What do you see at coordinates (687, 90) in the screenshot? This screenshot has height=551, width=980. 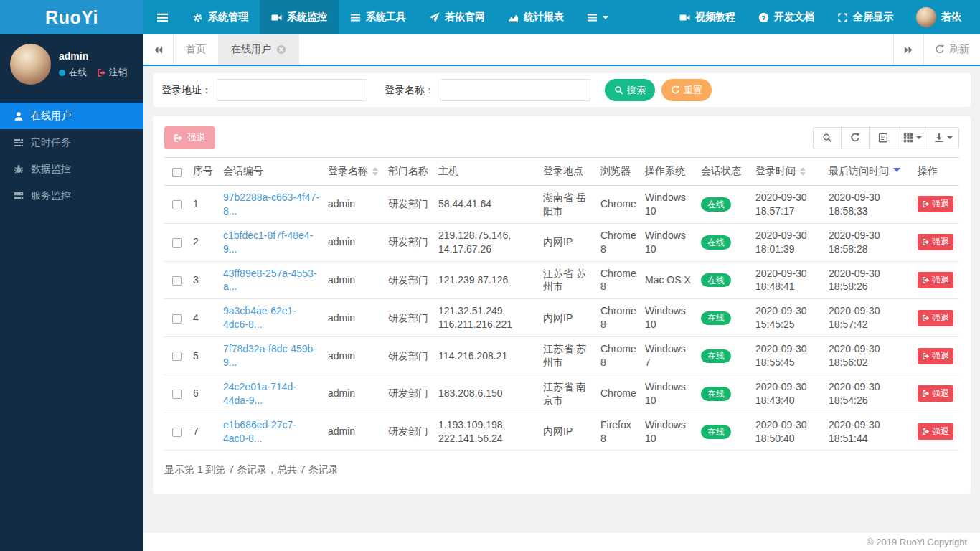 I see `reset-button: 重置` at bounding box center [687, 90].